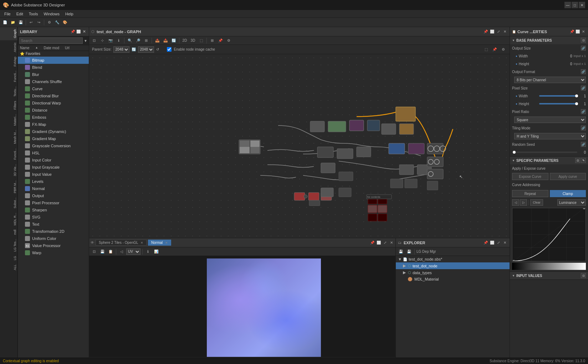 Image resolution: width=588 pixels, height=364 pixels. What do you see at coordinates (57, 22) in the screenshot?
I see `toolbar-btn2: 🔧` at bounding box center [57, 22].